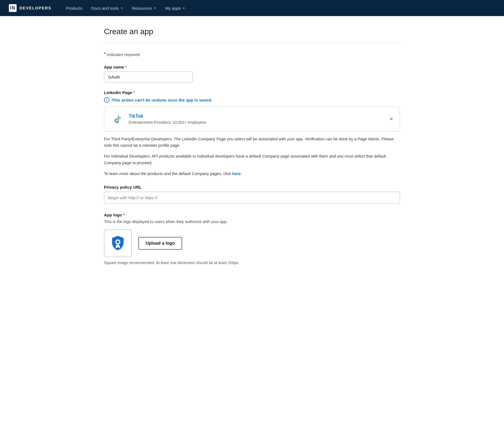  What do you see at coordinates (122, 8) in the screenshot?
I see `docs-chevron-icon: ▼` at bounding box center [122, 8].